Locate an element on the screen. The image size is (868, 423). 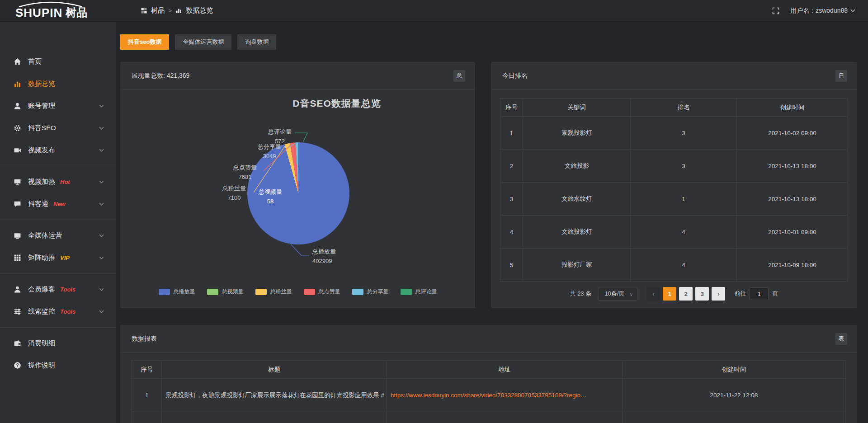
table-cell: 3 is located at coordinates (512, 199).